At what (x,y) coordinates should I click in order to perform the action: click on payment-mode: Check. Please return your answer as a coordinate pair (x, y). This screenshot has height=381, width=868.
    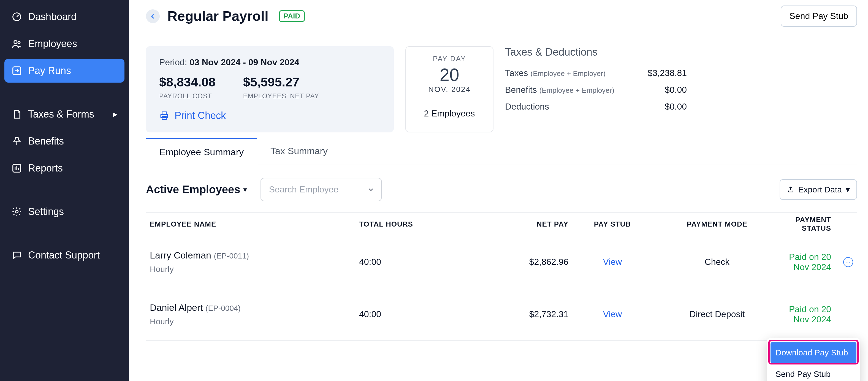
    Looking at the image, I should click on (717, 262).